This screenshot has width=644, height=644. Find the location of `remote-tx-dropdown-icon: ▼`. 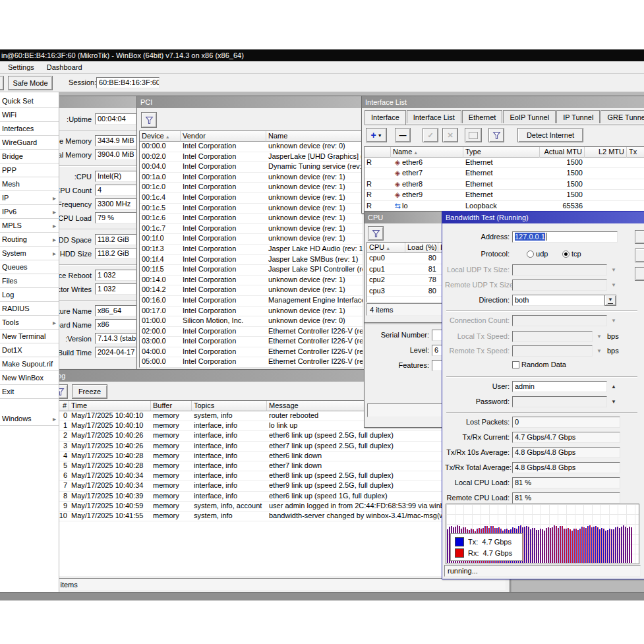

remote-tx-dropdown-icon: ▼ is located at coordinates (599, 351).